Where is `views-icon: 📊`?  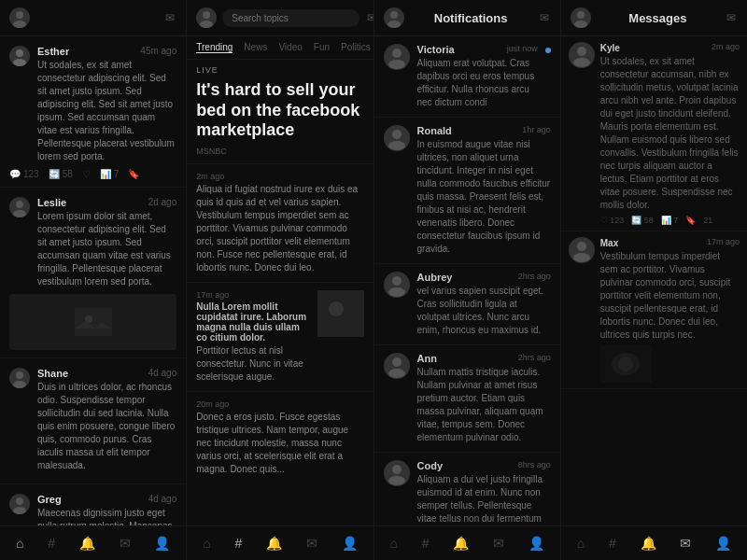
views-icon: 📊 is located at coordinates (106, 174).